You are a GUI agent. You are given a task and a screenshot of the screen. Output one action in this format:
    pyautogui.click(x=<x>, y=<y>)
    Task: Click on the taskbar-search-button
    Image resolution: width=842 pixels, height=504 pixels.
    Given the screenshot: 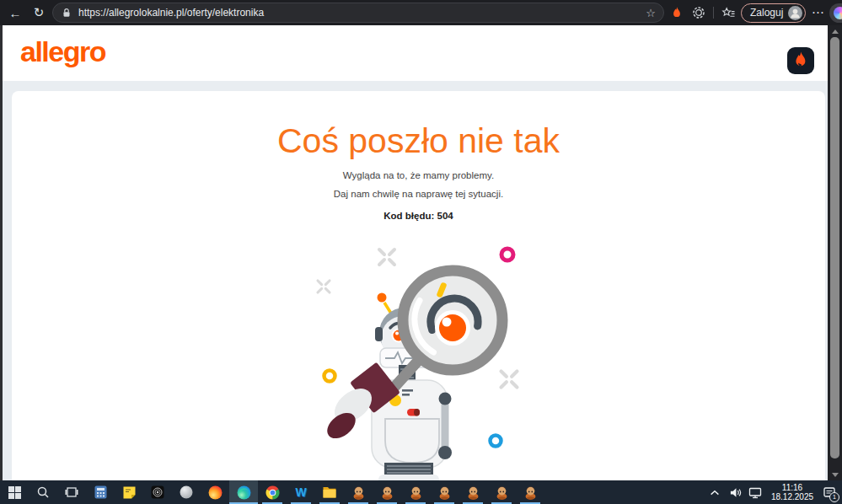 What is the action you would take?
    pyautogui.click(x=43, y=492)
    